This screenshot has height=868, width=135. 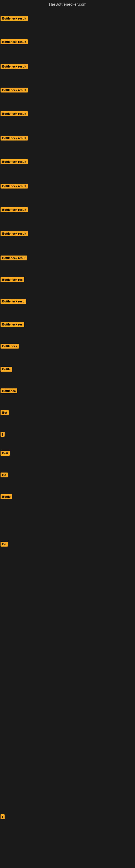 I want to click on bottleneck-badge-17: Bot, so click(x=5, y=412).